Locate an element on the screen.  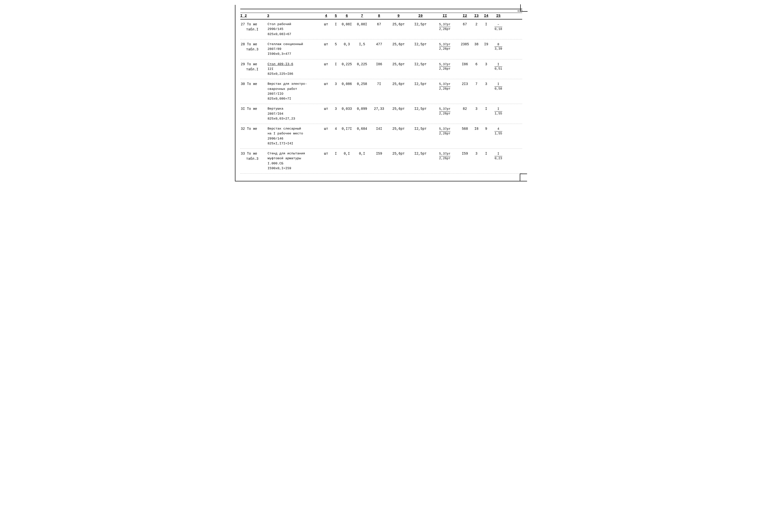
header-row is located at coordinates (381, 11).